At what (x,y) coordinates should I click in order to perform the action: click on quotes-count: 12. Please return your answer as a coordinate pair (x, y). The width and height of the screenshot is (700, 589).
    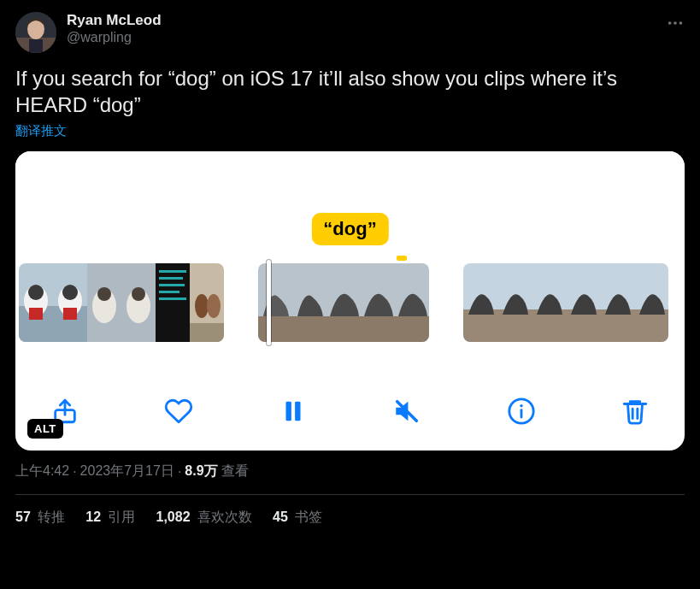
    Looking at the image, I should click on (93, 516).